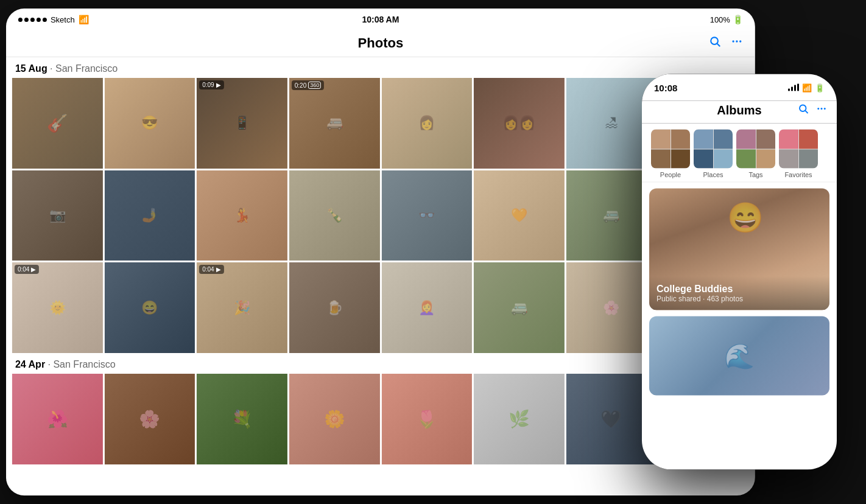  Describe the element at coordinates (671, 149) in the screenshot. I see `album-thumb-people` at that location.